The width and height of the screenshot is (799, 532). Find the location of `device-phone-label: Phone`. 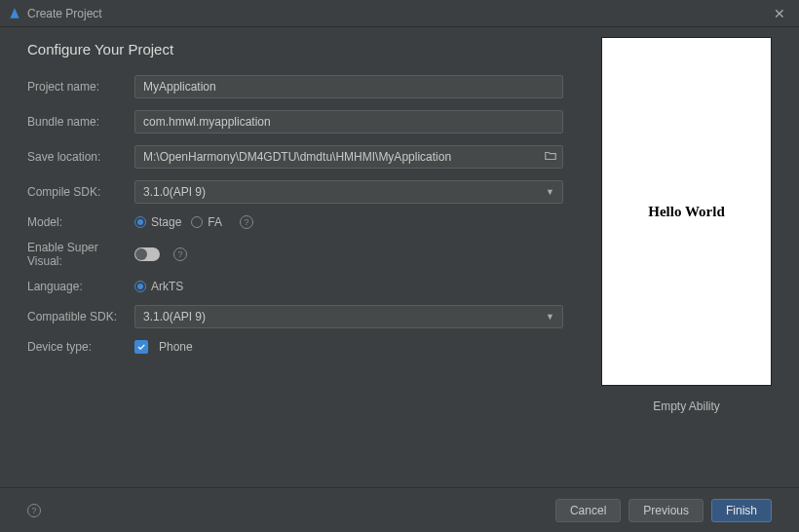

device-phone-label: Phone is located at coordinates (175, 347).